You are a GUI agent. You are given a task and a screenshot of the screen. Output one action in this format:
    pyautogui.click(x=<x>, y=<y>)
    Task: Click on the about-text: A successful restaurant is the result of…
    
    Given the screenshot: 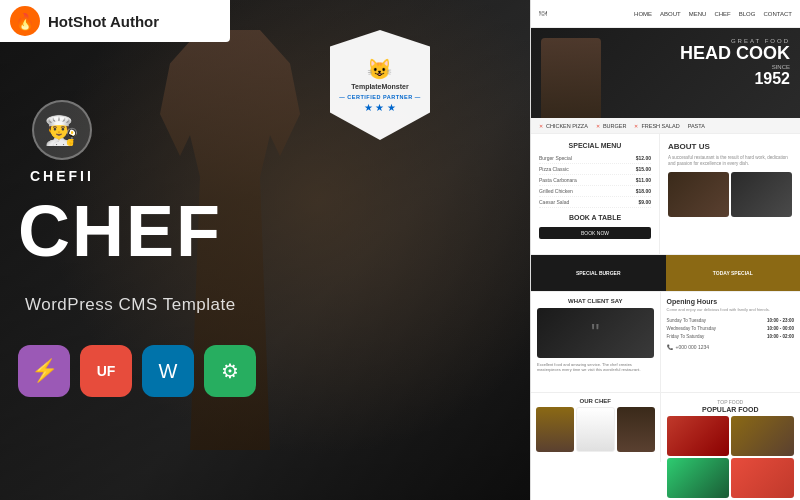 What is the action you would take?
    pyautogui.click(x=730, y=162)
    